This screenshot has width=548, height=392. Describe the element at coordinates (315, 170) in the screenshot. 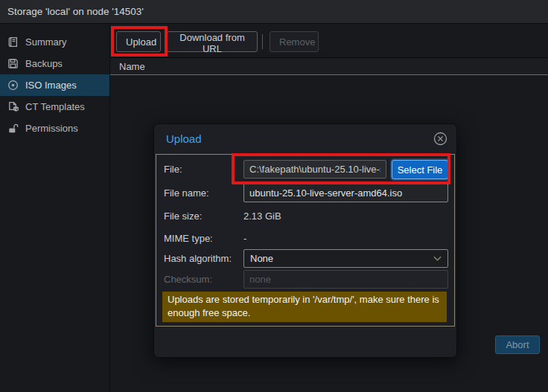

I see `file-path-input` at that location.